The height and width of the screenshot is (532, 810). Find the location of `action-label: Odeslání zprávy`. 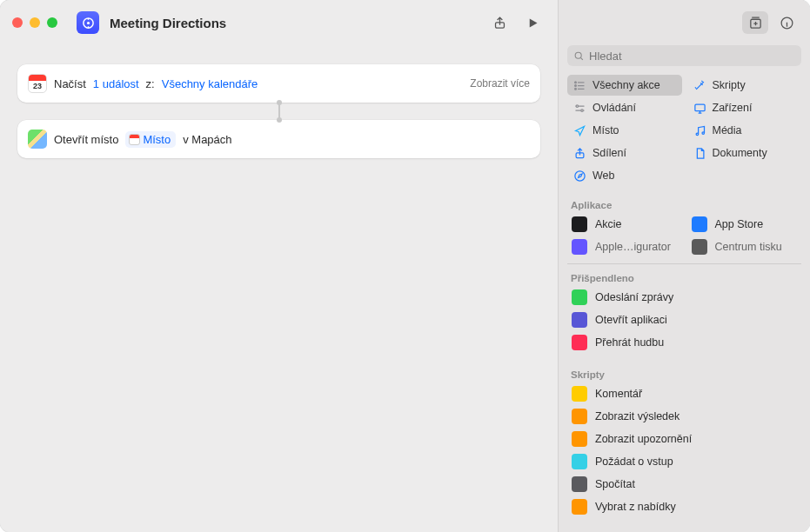

action-label: Odeslání zprávy is located at coordinates (634, 297).